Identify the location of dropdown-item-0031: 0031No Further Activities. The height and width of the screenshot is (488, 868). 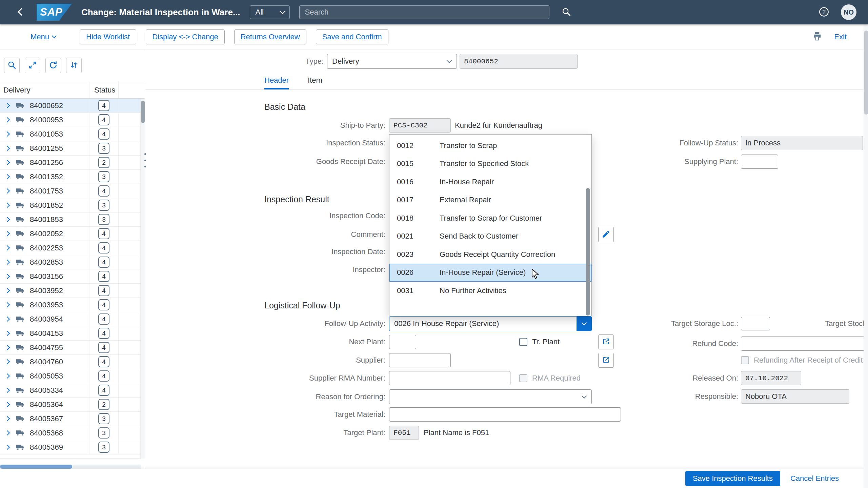
(490, 291).